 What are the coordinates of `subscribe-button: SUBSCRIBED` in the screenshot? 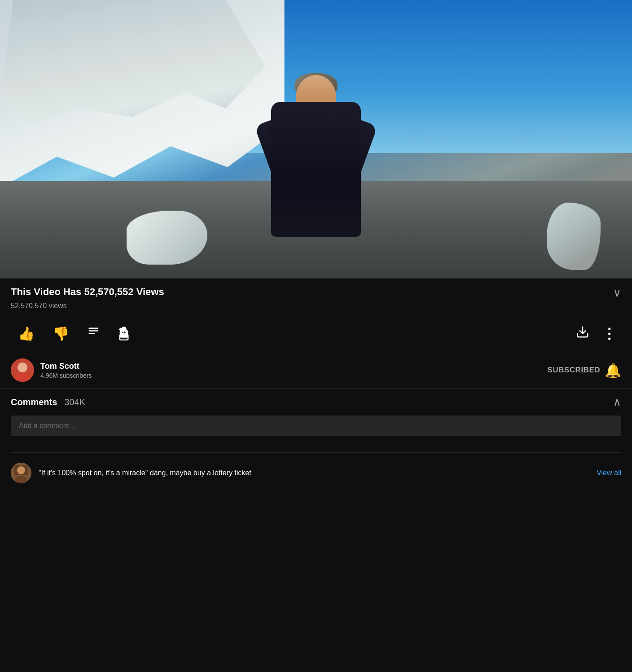 It's located at (574, 370).